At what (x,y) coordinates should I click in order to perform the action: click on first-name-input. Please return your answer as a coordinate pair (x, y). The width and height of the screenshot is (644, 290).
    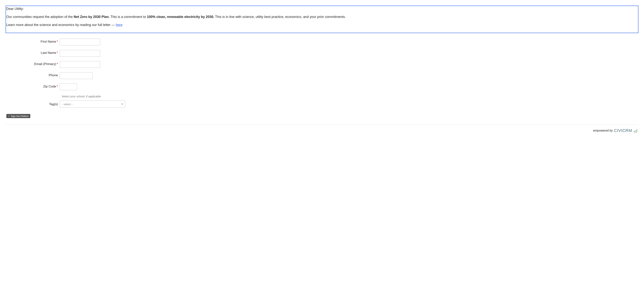
    Looking at the image, I should click on (80, 42).